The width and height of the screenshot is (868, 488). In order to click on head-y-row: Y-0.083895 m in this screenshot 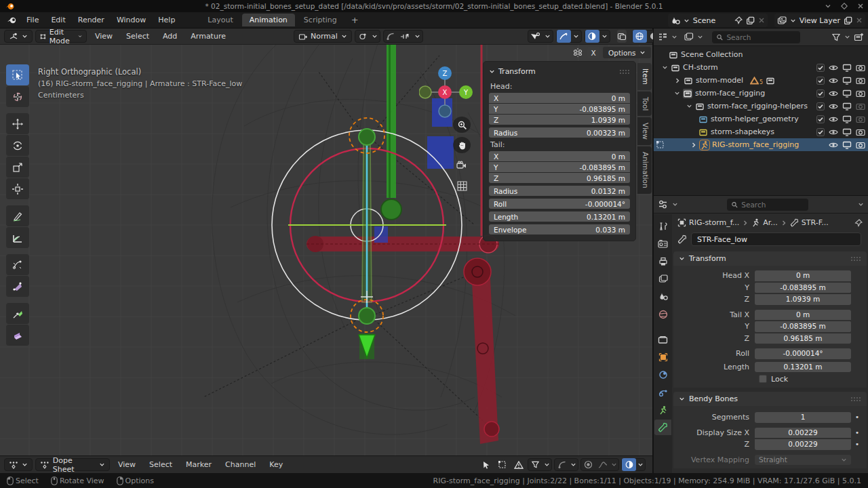, I will do `click(770, 288)`.